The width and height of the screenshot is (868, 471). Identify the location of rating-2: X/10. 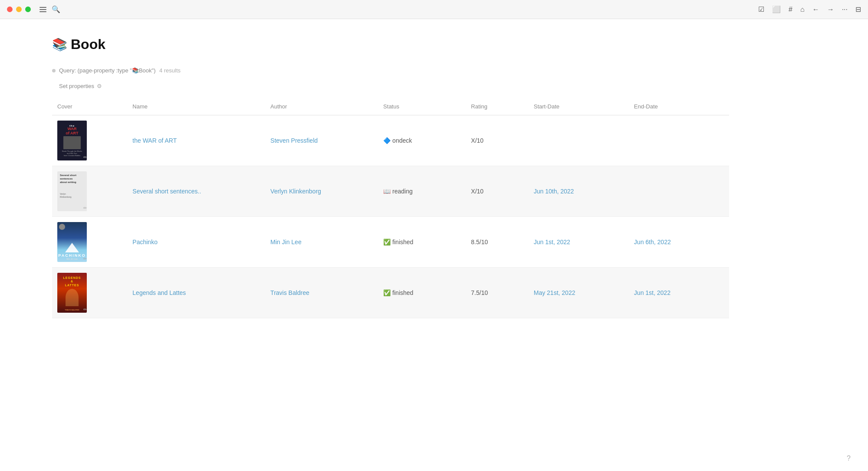
(477, 191).